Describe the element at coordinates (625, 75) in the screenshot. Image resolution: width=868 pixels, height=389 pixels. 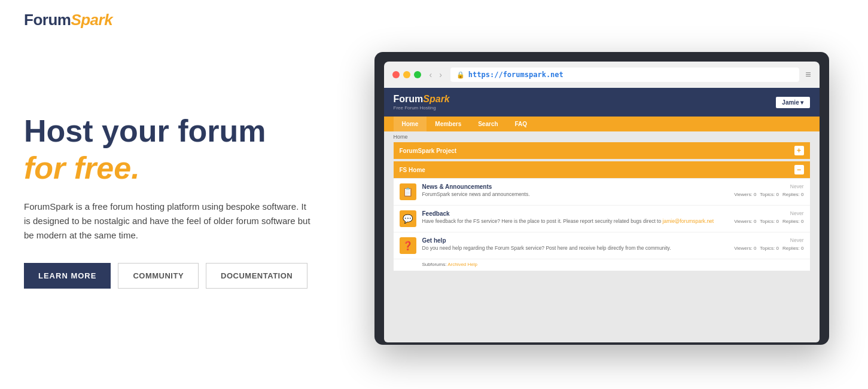
I see `address-bar: 🔒 https://forumspark.net` at that location.